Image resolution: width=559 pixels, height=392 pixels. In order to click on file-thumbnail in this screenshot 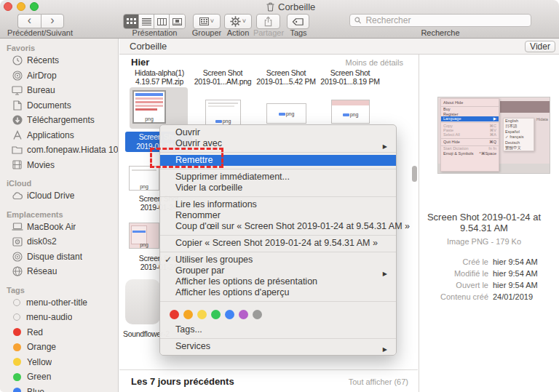, I will do `click(143, 302)`.